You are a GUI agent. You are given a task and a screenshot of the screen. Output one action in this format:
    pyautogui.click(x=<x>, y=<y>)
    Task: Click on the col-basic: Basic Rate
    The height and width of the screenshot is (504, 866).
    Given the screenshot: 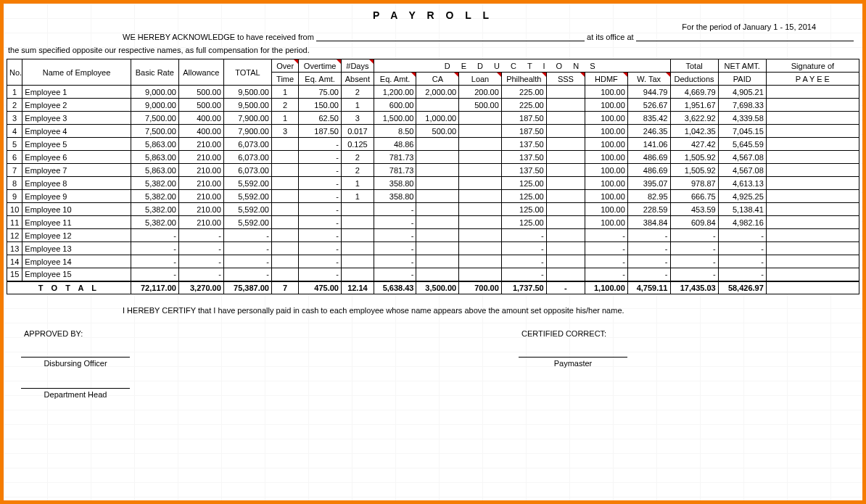 What is the action you would take?
    pyautogui.click(x=154, y=73)
    